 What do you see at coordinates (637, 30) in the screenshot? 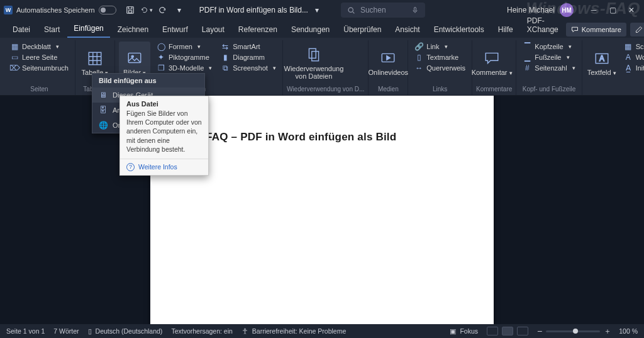
I see `editing-mode-button: Bearbeitung` at bounding box center [637, 30].